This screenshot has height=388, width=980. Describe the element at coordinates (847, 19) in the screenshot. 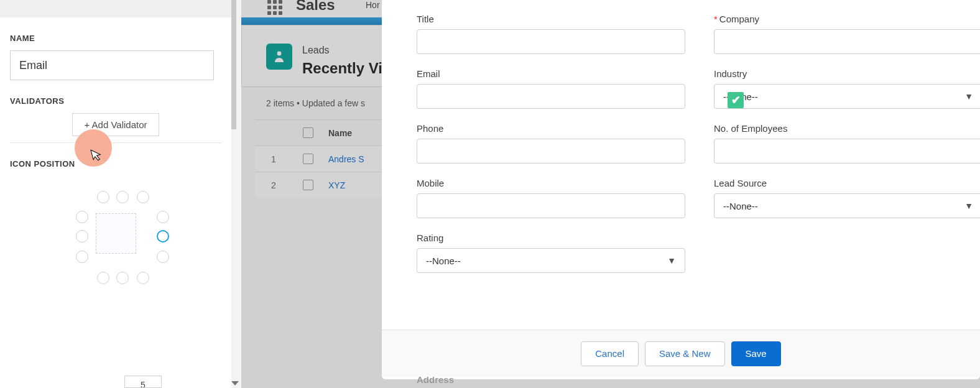

I see `label-company: *Company` at that location.